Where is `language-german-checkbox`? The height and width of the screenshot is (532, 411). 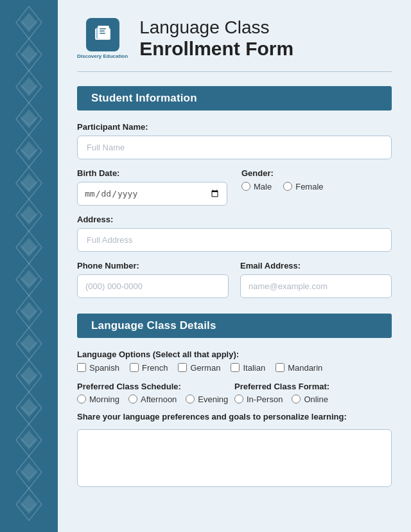 language-german-checkbox is located at coordinates (182, 368).